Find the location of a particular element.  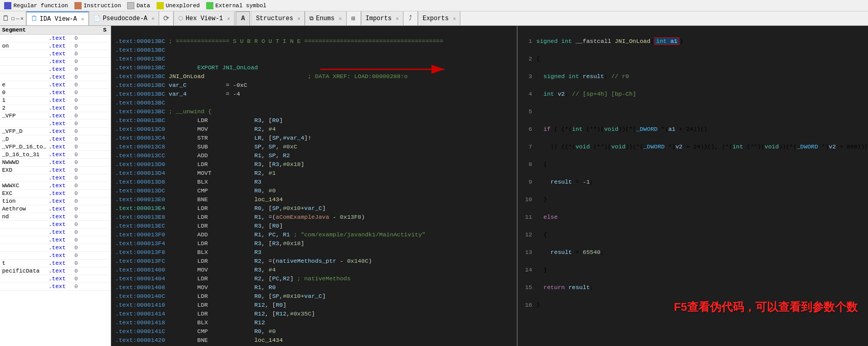

tab-close-exports: ✕ is located at coordinates (454, 19).